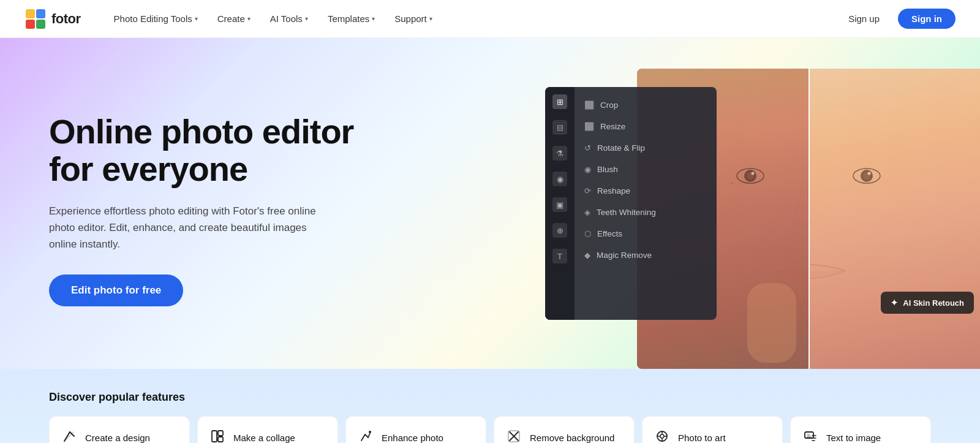 This screenshot has width=980, height=443. I want to click on magic-remove-icon: ◆, so click(587, 255).